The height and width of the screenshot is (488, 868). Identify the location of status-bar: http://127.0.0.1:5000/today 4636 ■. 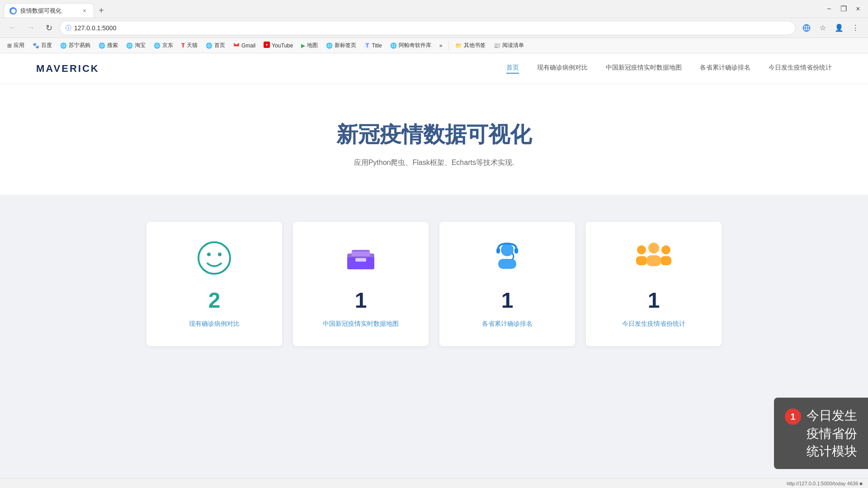
(434, 483).